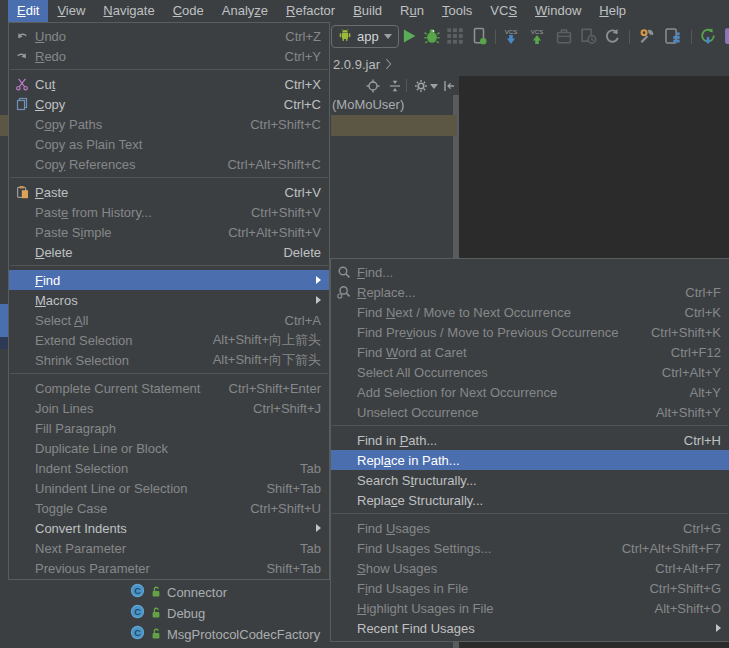 The height and width of the screenshot is (648, 729). I want to click on menu-item-select-all: Select AllCtrl+A, so click(169, 320).